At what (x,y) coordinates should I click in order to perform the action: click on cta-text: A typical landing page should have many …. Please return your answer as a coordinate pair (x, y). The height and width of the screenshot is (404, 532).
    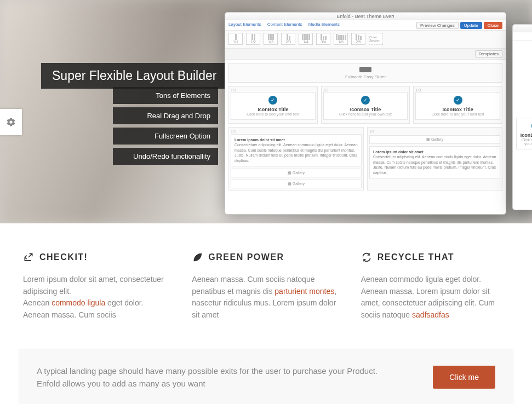
    Looking at the image, I should click on (212, 378).